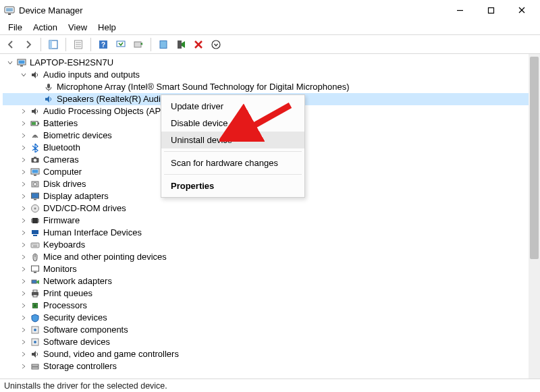  Describe the element at coordinates (233, 107) in the screenshot. I see `context-menu-update-driver: Update driver` at that location.